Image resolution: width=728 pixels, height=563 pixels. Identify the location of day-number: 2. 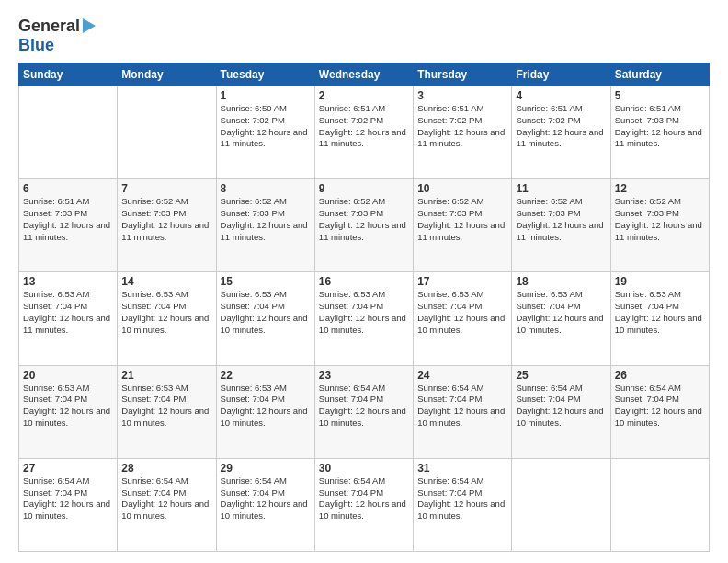
(364, 96).